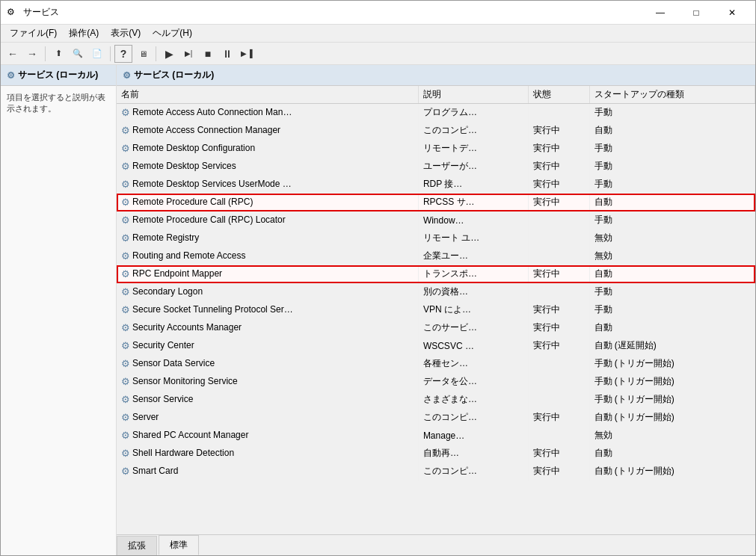 The height and width of the screenshot is (556, 756). What do you see at coordinates (169, 54) in the screenshot?
I see `play-button: ▶` at bounding box center [169, 54].